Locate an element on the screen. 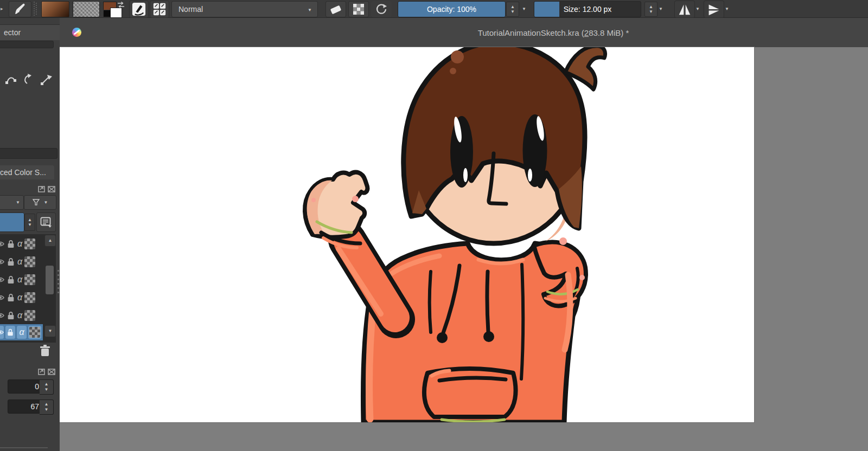 This screenshot has width=868, height=451. mirror-vertical-chevron-icon: ▼ is located at coordinates (727, 9).